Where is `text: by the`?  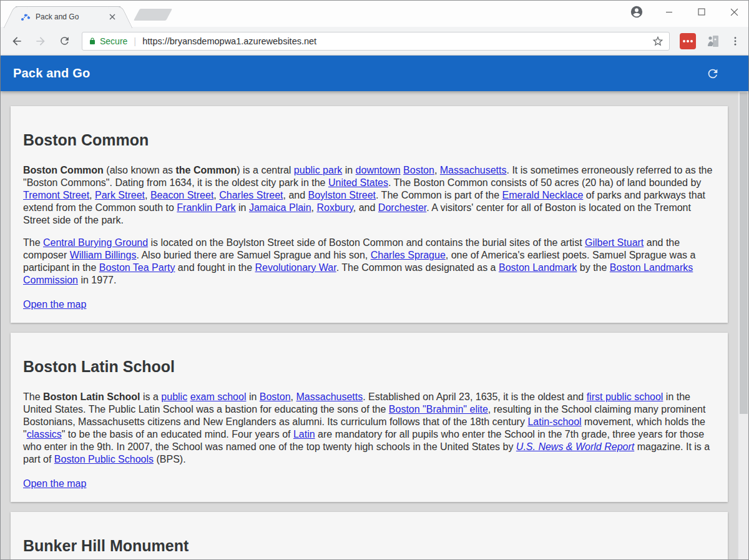 text: by the is located at coordinates (593, 267).